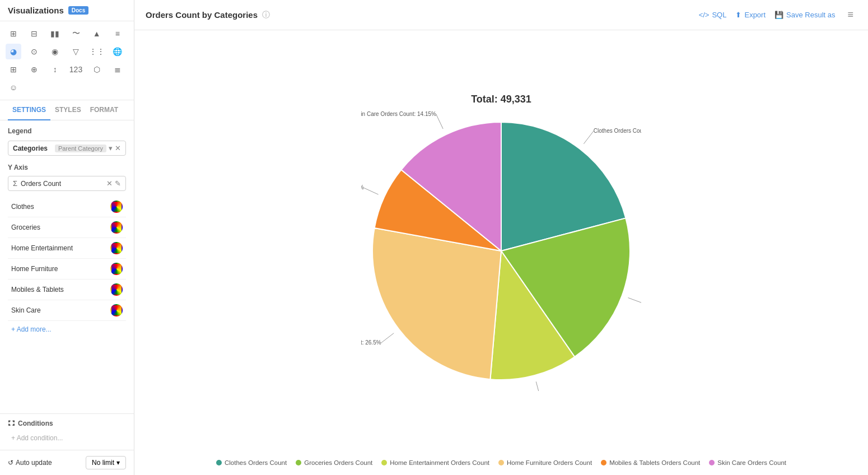 The image size is (868, 475). What do you see at coordinates (104, 110) in the screenshot?
I see `tab-format: FORMAT` at bounding box center [104, 110].